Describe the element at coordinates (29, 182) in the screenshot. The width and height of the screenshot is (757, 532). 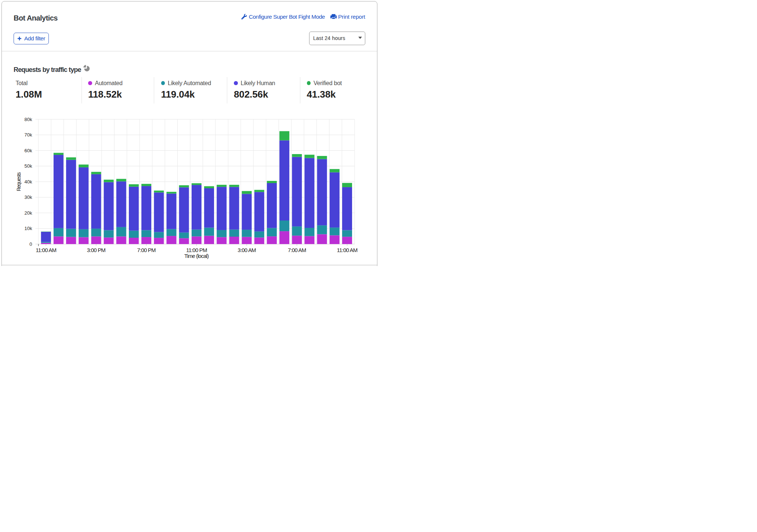
I see `svg-text: 40k` at that location.